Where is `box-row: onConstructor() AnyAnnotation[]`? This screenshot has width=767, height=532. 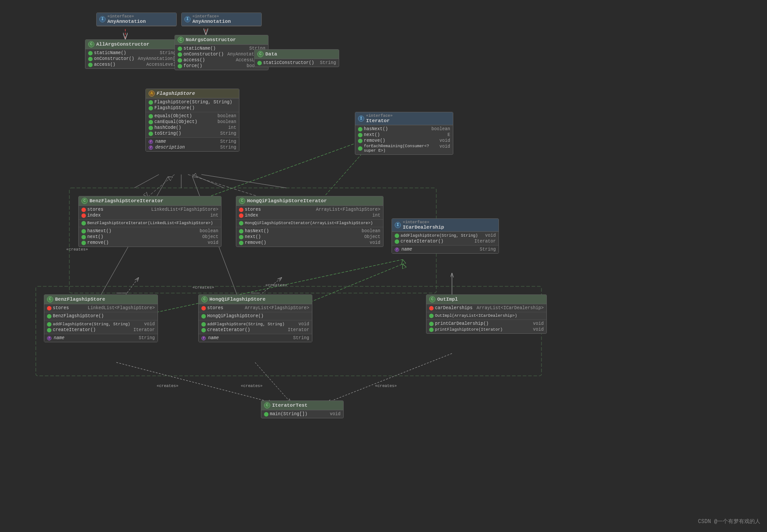
box-row: onConstructor() AnyAnnotation[] is located at coordinates (132, 59).